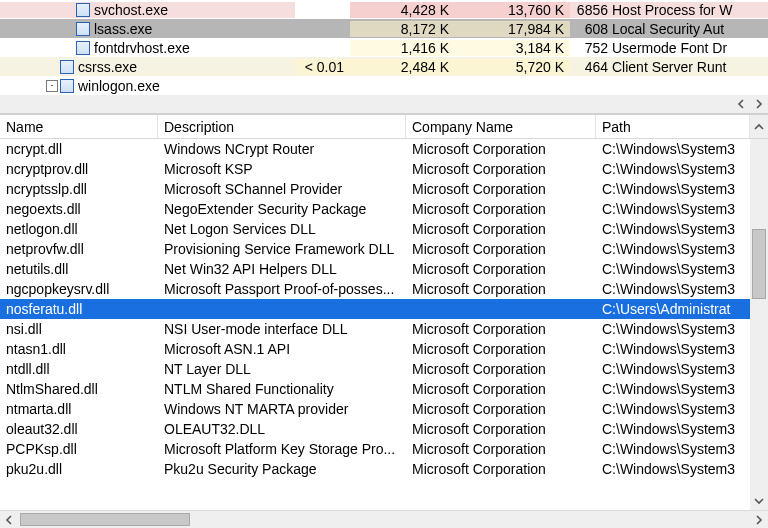 This screenshot has width=768, height=528. What do you see at coordinates (402, 67) in the screenshot?
I see `private-bytes-cell: 2,484 K` at bounding box center [402, 67].